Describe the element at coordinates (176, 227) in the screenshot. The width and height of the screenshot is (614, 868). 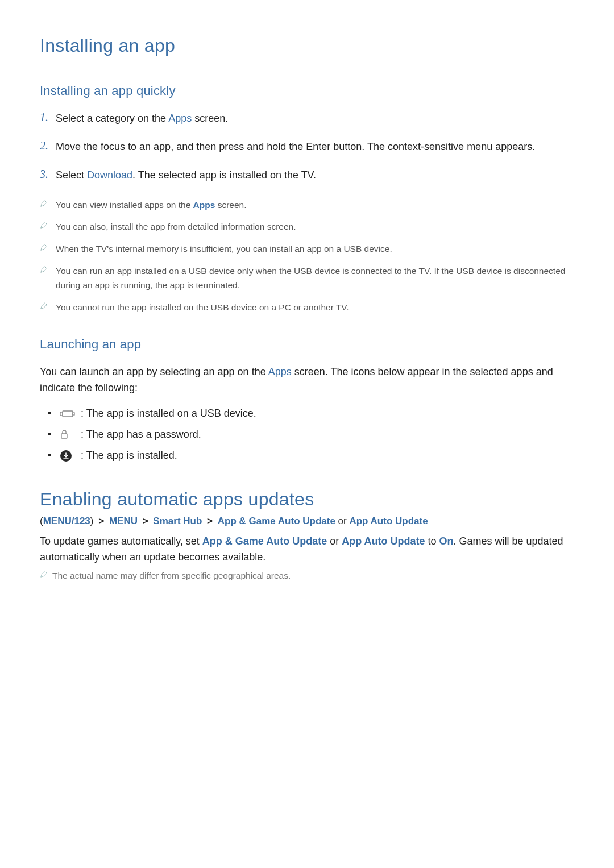
I see `note-text: You can also, install the app from detai…` at that location.